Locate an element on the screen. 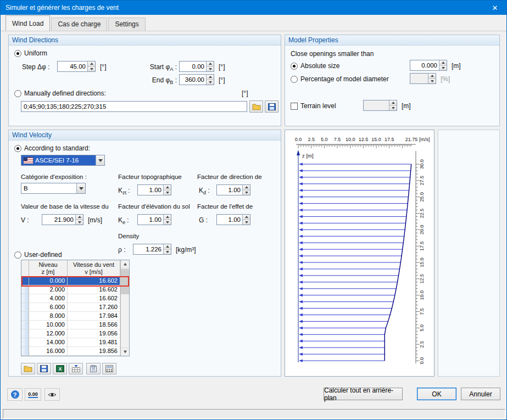 This screenshot has height=420, width=507. calculate-background-button: Calculer tout en arrière-plan is located at coordinates (363, 394).